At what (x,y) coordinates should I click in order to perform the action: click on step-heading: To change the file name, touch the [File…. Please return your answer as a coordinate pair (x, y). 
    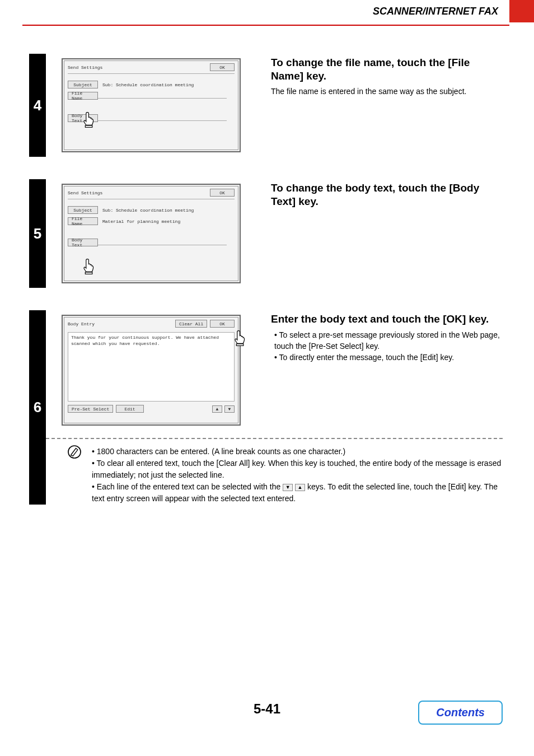
    Looking at the image, I should click on (387, 69).